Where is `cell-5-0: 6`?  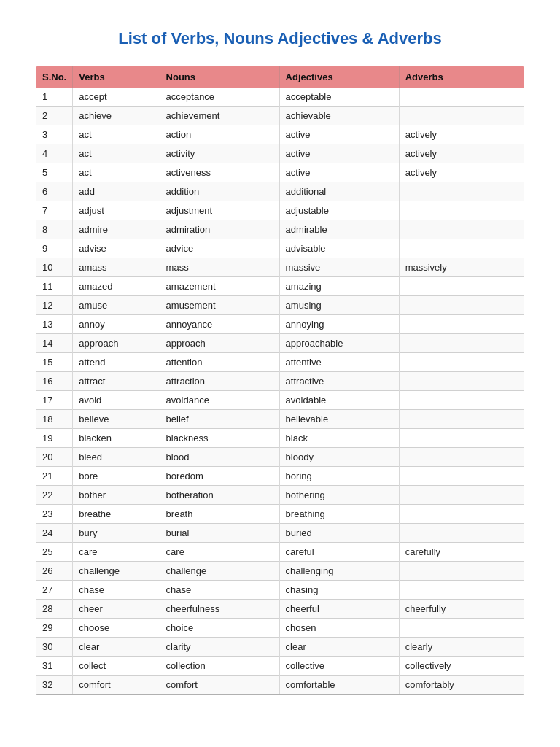 cell-5-0: 6 is located at coordinates (55, 192).